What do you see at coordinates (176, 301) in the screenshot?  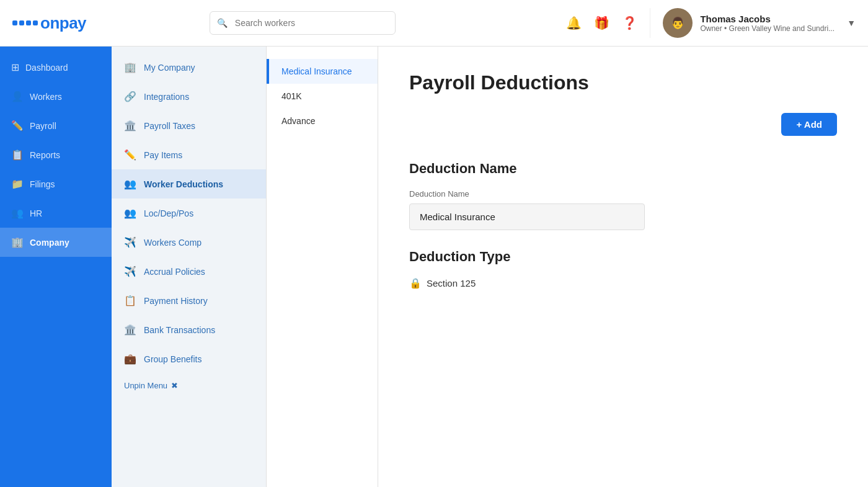 I see `sidebar-secondary-label-payment-history: Payment History` at bounding box center [176, 301].